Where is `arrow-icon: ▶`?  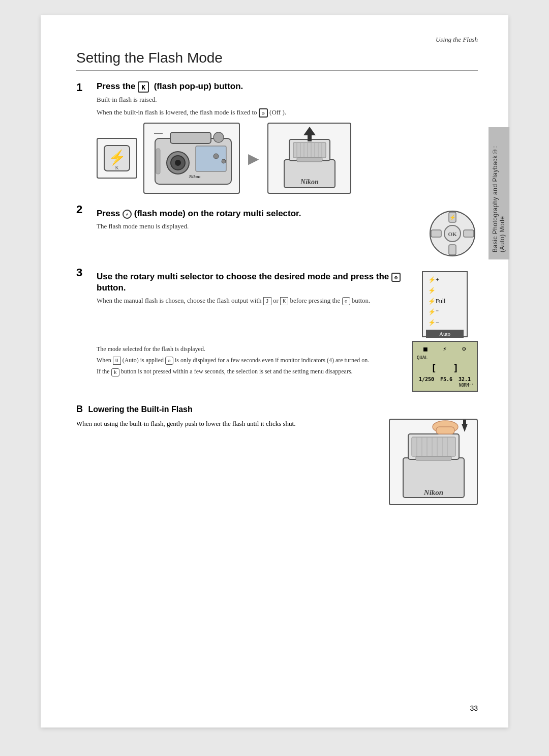 arrow-icon: ▶ is located at coordinates (254, 159).